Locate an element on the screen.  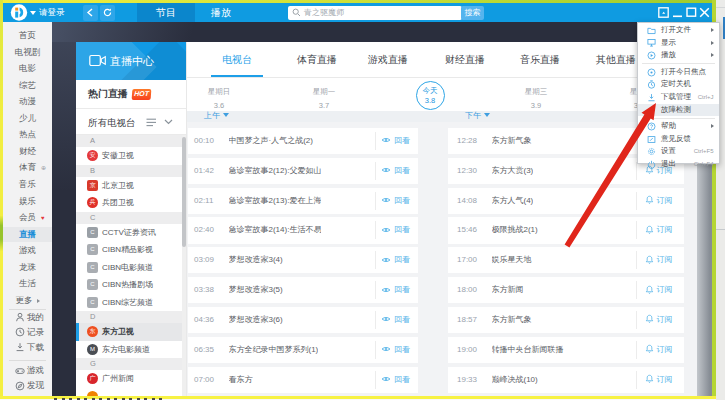
titlebar-tab-playback: 播放 is located at coordinates (221, 12).